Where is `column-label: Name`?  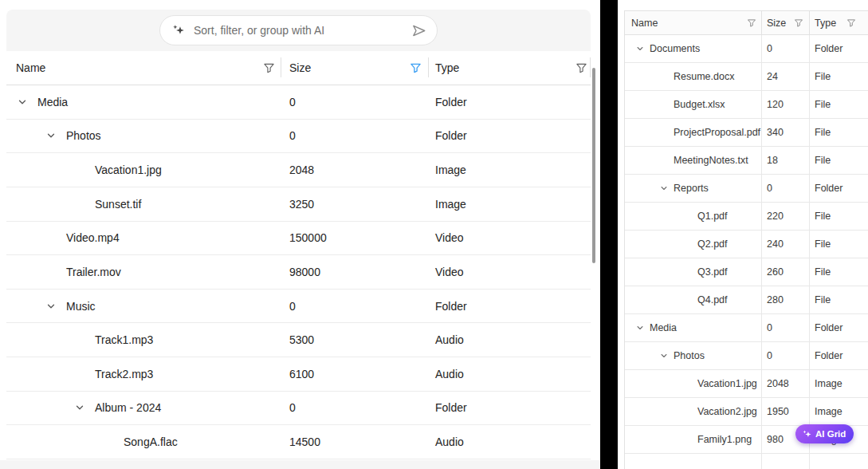
column-label: Name is located at coordinates (644, 23).